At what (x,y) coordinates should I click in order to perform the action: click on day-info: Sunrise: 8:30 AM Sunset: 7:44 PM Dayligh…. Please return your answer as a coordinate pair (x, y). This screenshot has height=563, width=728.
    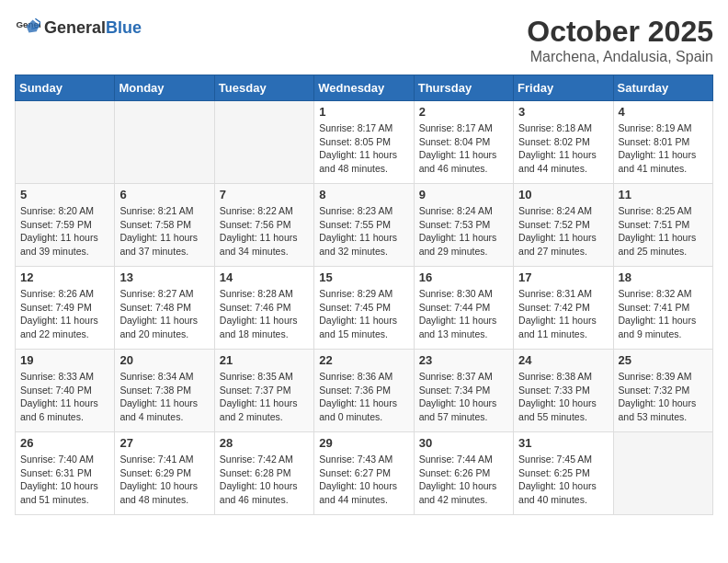
    Looking at the image, I should click on (463, 315).